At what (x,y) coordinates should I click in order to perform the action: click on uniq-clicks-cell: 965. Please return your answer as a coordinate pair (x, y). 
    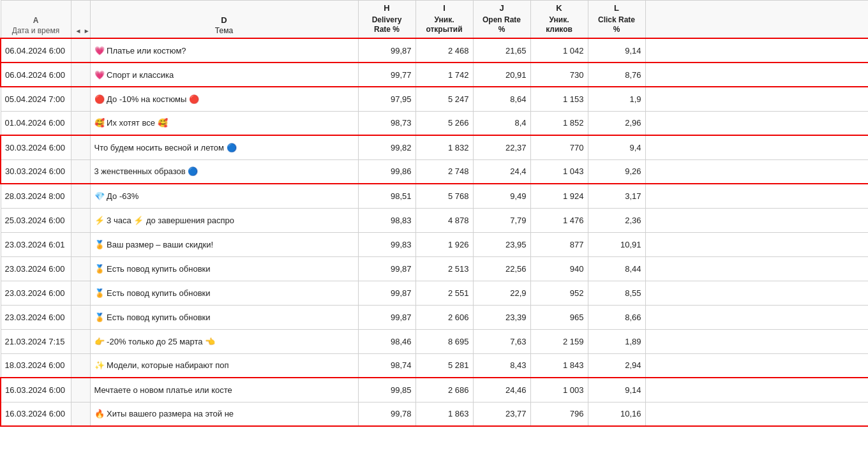
    Looking at the image, I should click on (559, 317).